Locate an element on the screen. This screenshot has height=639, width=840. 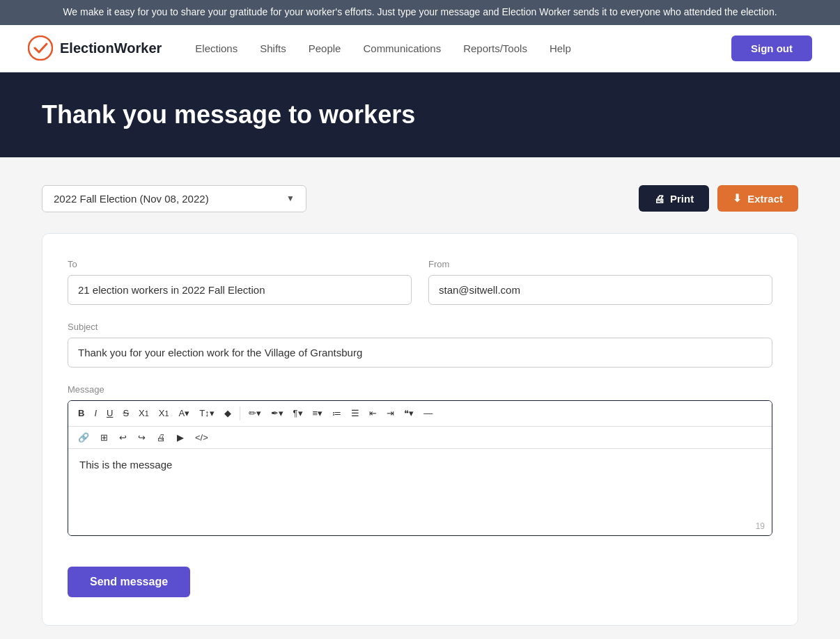
indent-button: ⇥ is located at coordinates (390, 413).